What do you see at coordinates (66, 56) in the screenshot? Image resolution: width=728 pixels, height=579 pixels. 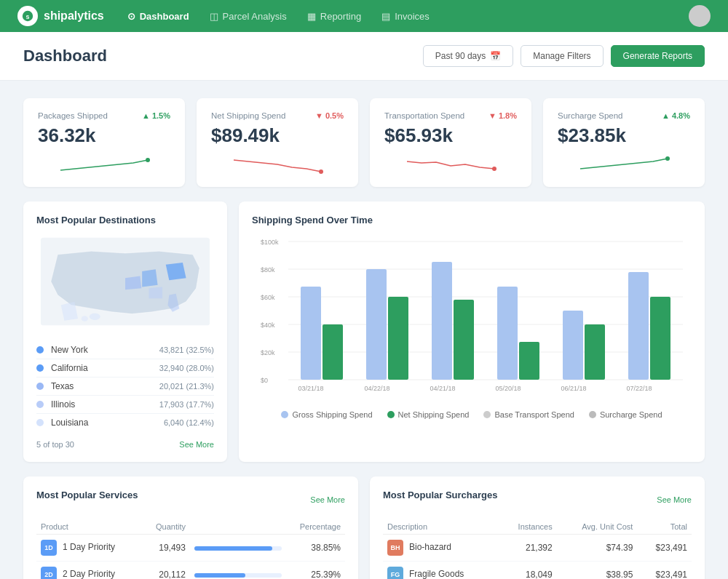 I see `page-title: Dashboard` at bounding box center [66, 56].